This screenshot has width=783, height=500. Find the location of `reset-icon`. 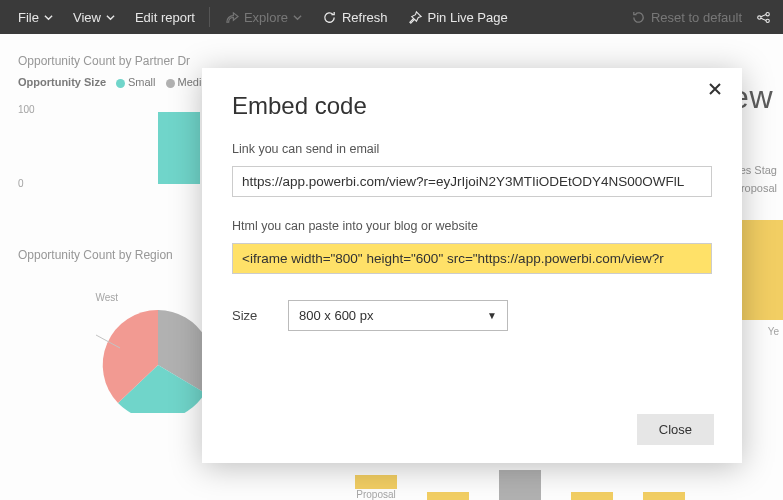

reset-icon is located at coordinates (638, 18).